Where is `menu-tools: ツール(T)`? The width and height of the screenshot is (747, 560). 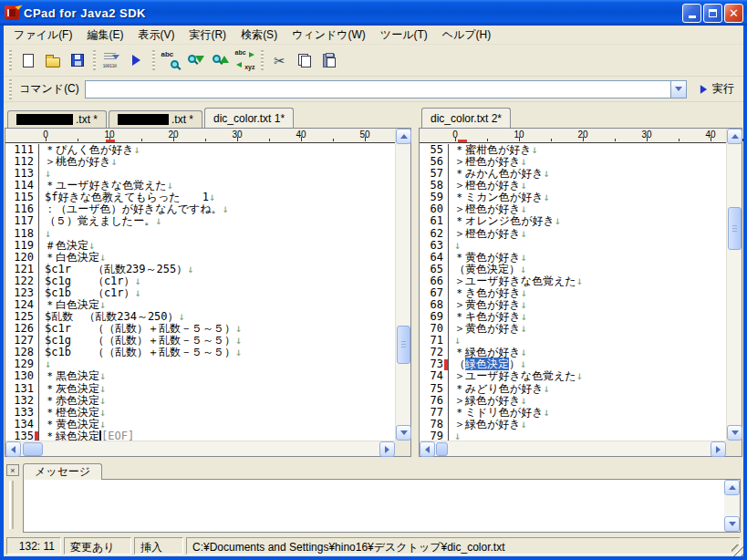
menu-tools: ツール(T) is located at coordinates (404, 35).